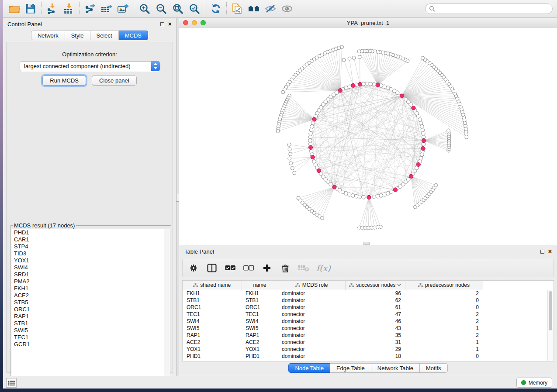  What do you see at coordinates (489, 9) in the screenshot?
I see `search-box` at bounding box center [489, 9].